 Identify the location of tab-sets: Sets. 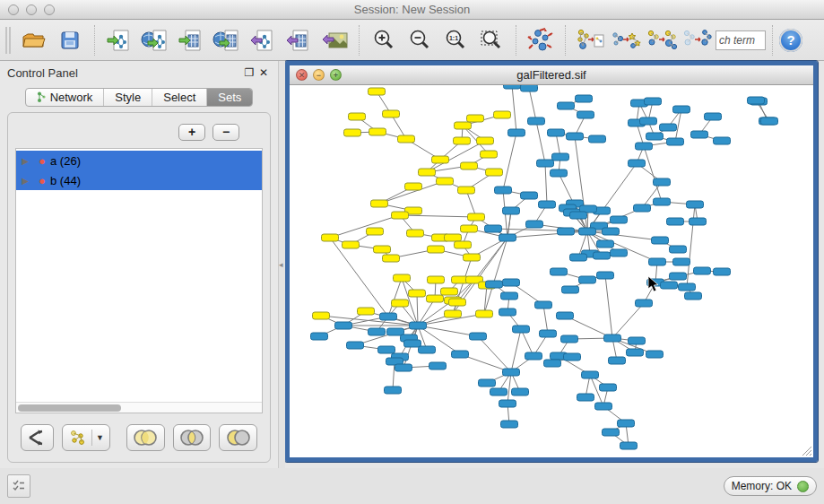
(230, 97).